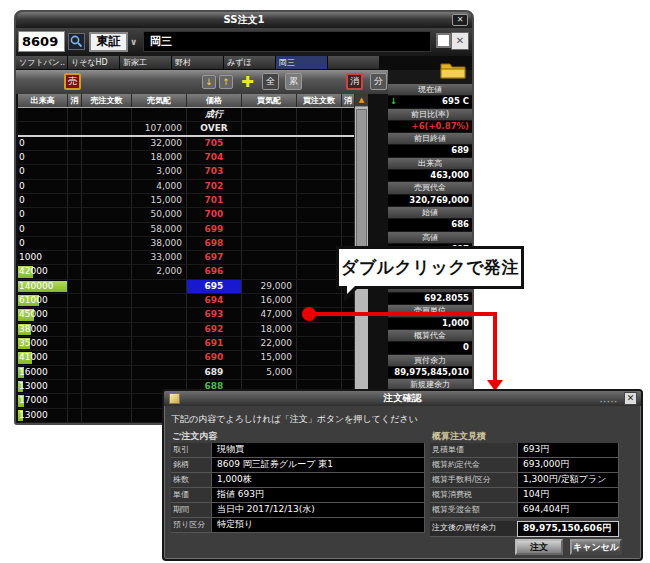 The image size is (650, 563). Describe the element at coordinates (186, 358) in the screenshot. I see `board-row: 4100069015,000` at that location.